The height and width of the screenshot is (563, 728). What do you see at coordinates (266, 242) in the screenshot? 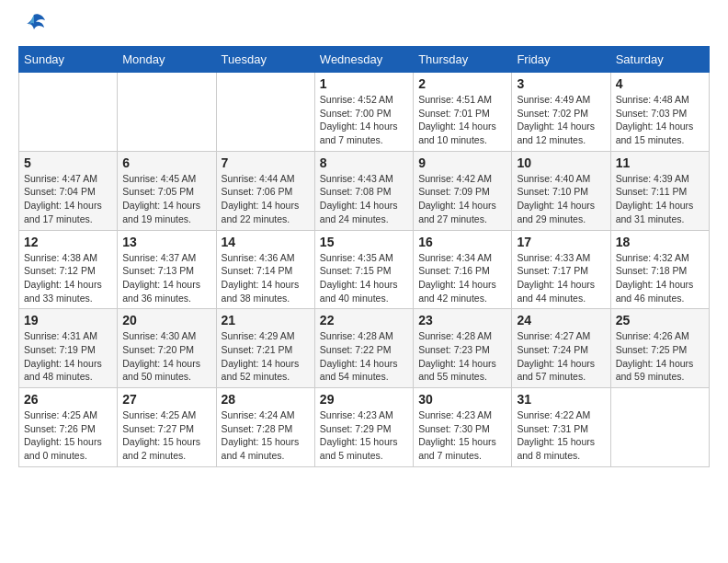
I see `day-number: 14` at bounding box center [266, 242].